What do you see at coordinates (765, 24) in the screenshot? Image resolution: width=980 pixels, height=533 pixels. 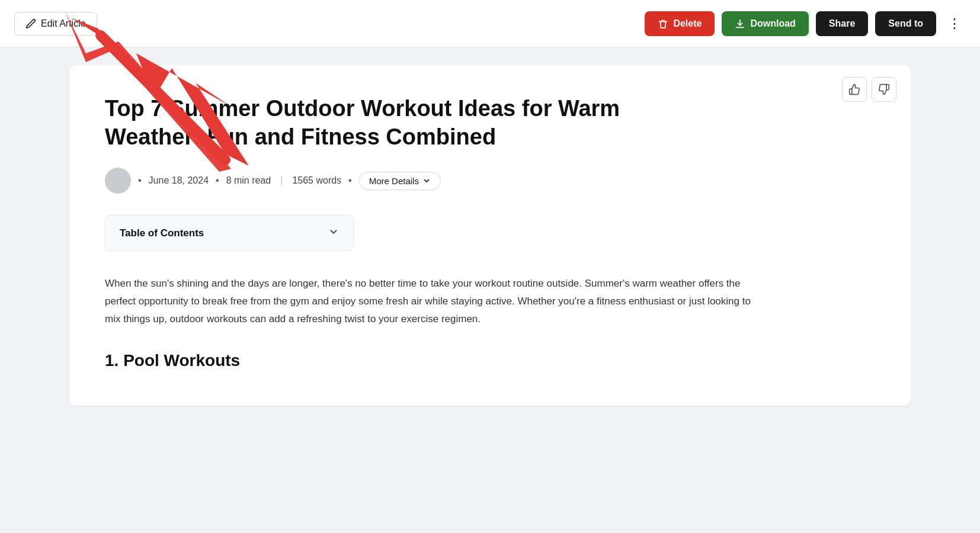 I see `download-button: Download` at bounding box center [765, 24].